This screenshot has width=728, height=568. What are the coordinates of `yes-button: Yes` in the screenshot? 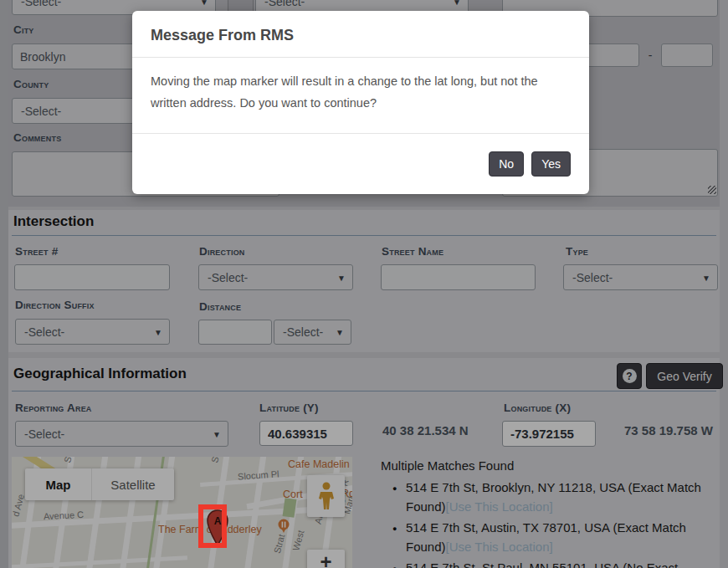 It's located at (551, 164).